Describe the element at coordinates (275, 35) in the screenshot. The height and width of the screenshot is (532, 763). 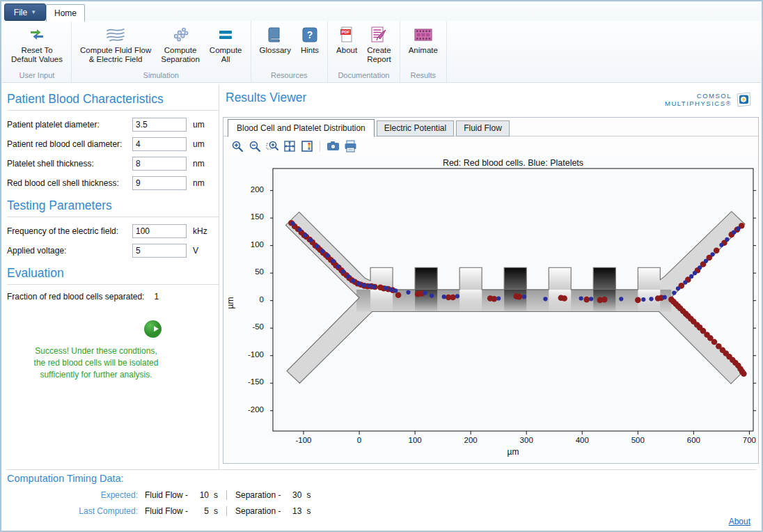
I see `book-icon` at that location.